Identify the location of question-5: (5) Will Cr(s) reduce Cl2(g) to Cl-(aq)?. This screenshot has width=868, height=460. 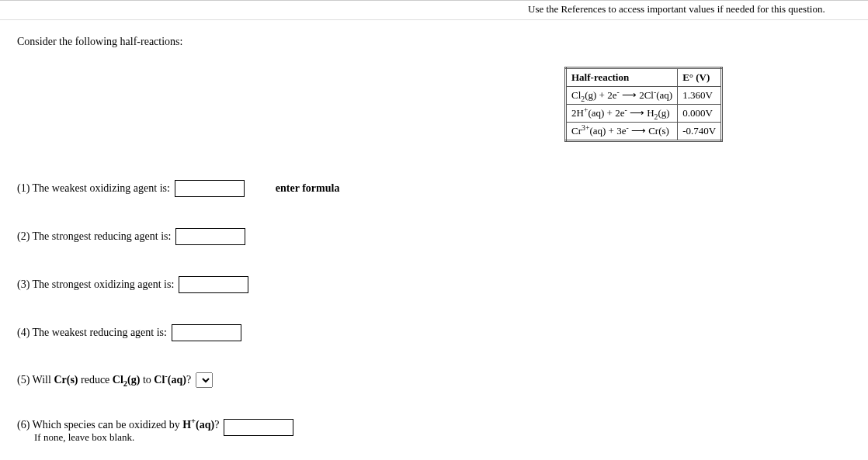
(435, 380).